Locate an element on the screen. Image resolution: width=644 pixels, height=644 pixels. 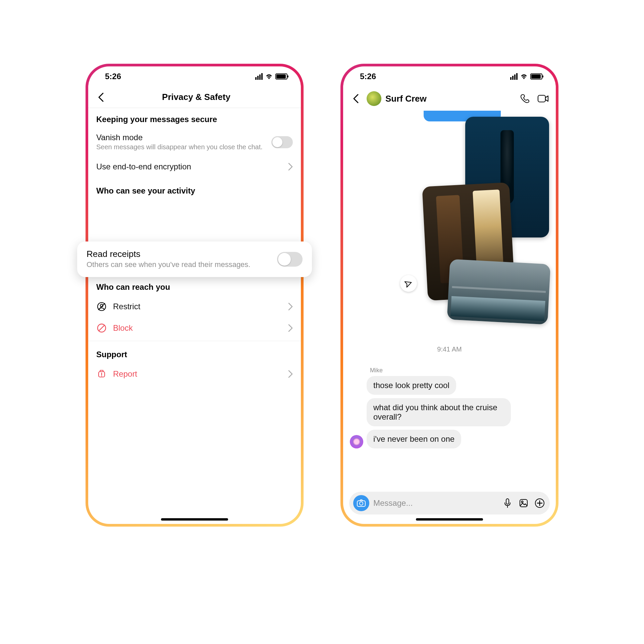
read-receipts-toggle is located at coordinates (290, 259).